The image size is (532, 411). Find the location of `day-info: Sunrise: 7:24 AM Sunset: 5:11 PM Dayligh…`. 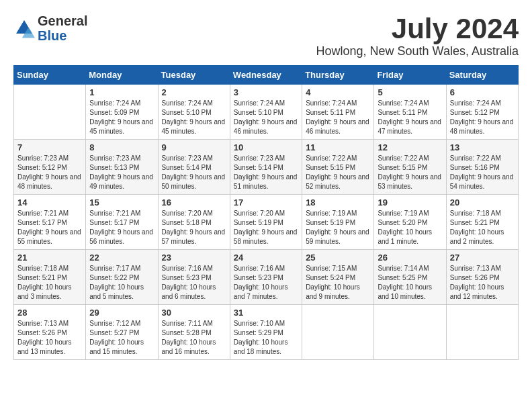

day-info: Sunrise: 7:24 AM Sunset: 5:11 PM Dayligh… is located at coordinates (338, 118).